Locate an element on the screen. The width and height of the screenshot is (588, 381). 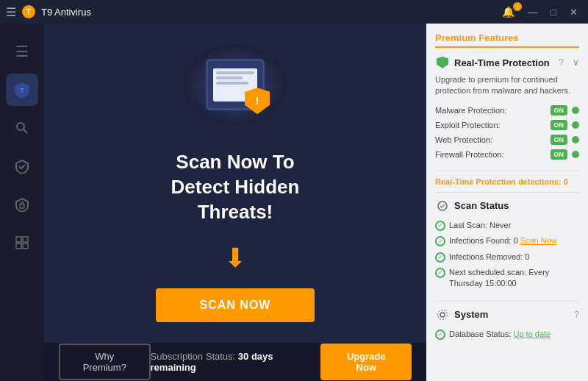
detection-value: 0 is located at coordinates (566, 182).